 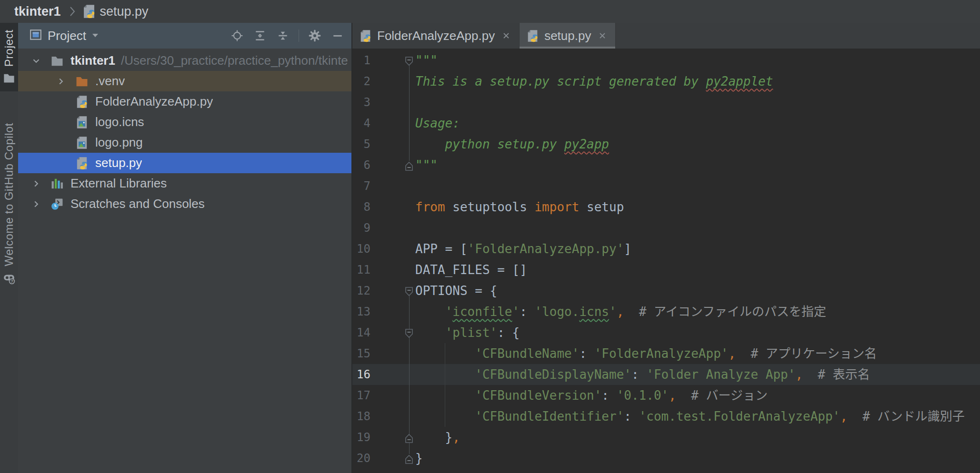 What do you see at coordinates (436, 36) in the screenshot?
I see `tab-label: FolderAnalyzeApp.py` at bounding box center [436, 36].